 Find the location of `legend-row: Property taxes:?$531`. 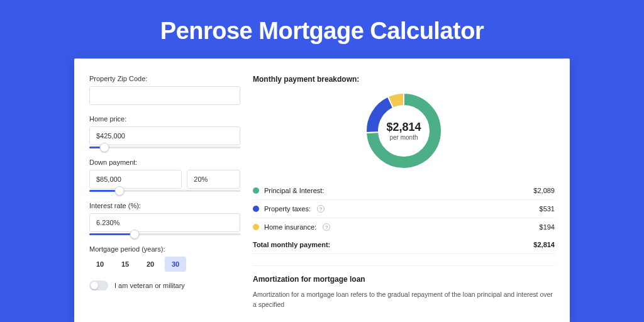

legend-row: Property taxes:?$531 is located at coordinates (404, 209).